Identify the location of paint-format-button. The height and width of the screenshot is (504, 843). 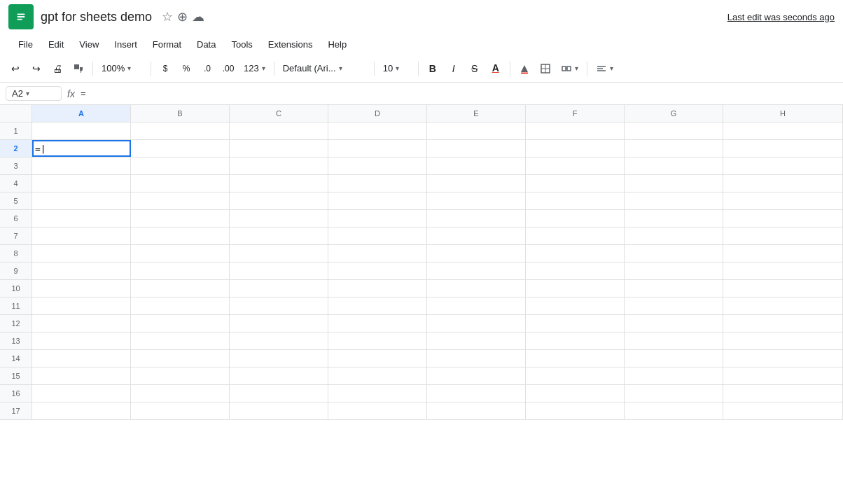
(78, 69).